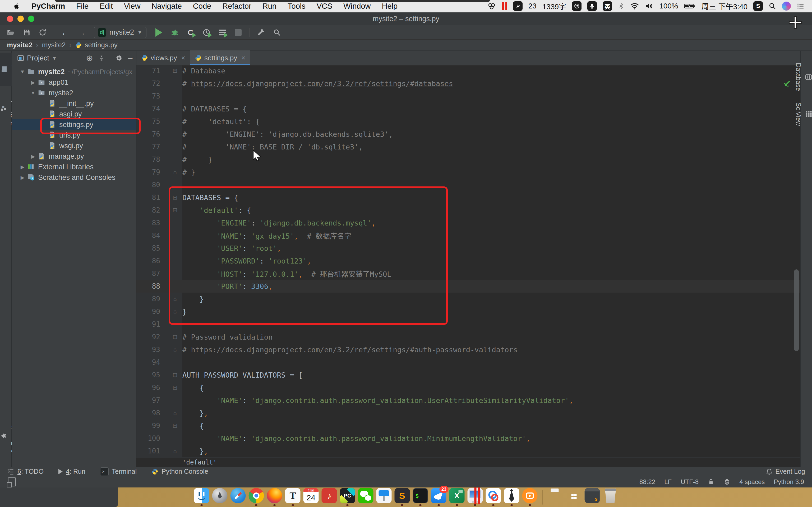  I want to click on back-arrow: ←, so click(65, 33).